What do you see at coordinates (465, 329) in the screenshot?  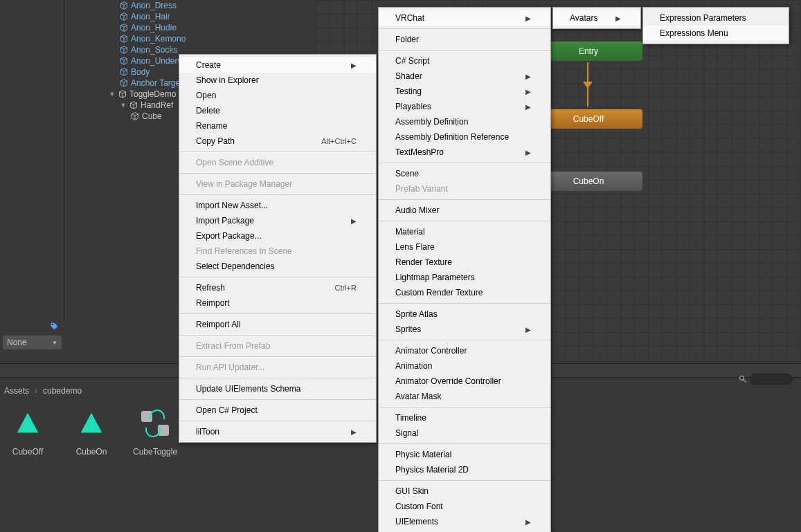 I see `menu-item: Sprites▶` at bounding box center [465, 329].